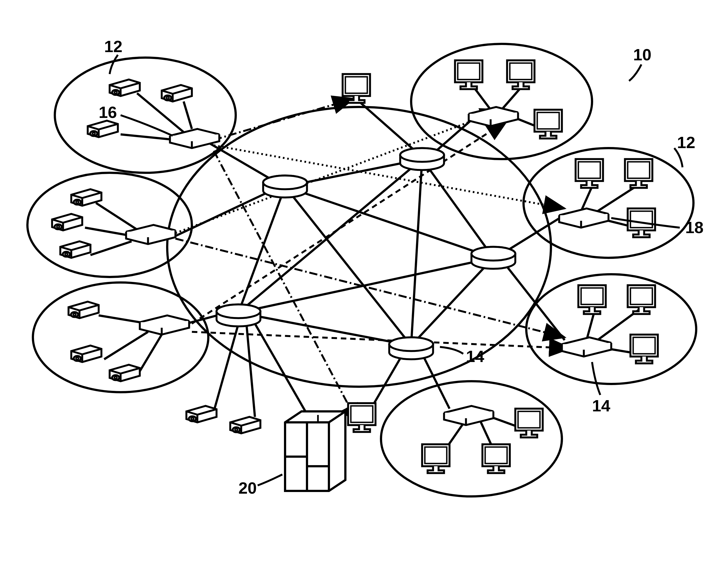 Image resolution: width=728 pixels, height=588 pixels. I want to click on ref-server: 20, so click(248, 488).